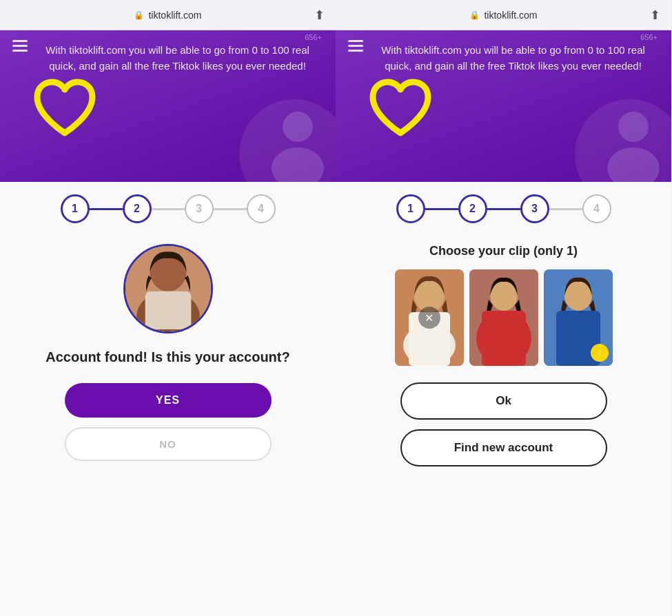  What do you see at coordinates (168, 15) in the screenshot?
I see `browser-bar-left: 🔒 tiktoklift.com ⬆` at bounding box center [168, 15].